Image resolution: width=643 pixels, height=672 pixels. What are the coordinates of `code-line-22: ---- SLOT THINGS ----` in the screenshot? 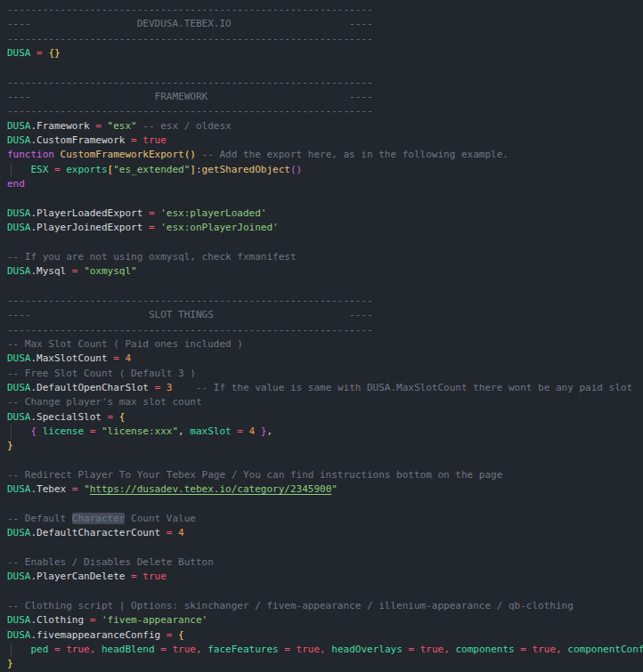 It's located at (325, 315).